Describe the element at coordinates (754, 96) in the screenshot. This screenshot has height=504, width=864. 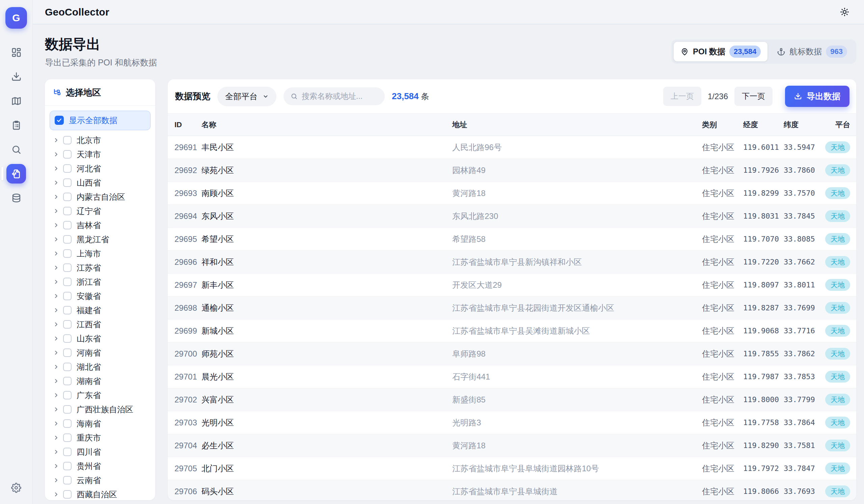
I see `next-page-button: 下一页` at that location.